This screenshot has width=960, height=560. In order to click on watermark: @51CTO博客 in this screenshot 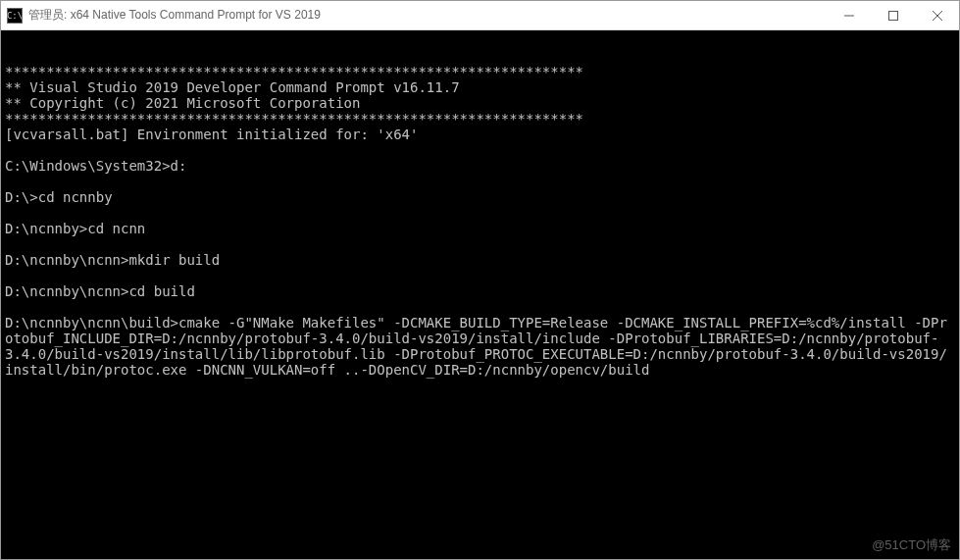, I will do `click(912, 545)`.